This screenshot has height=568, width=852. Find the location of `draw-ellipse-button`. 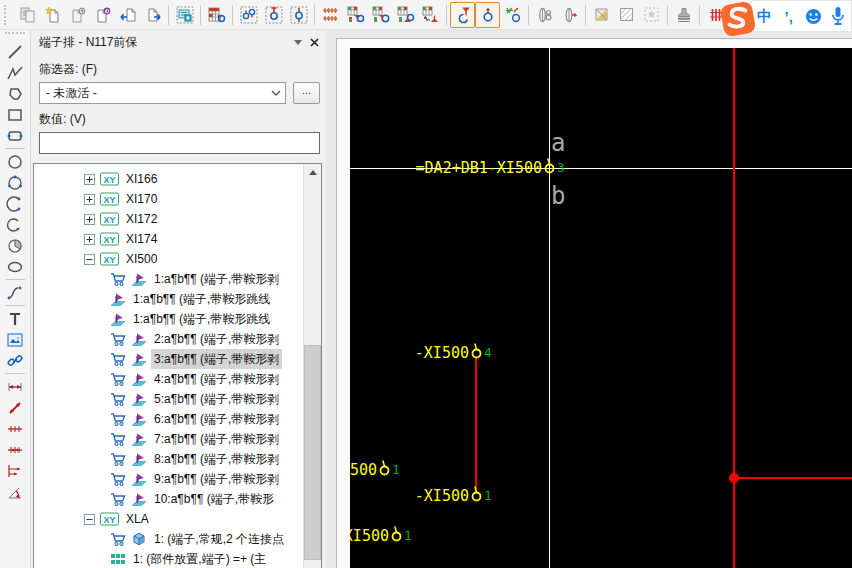

draw-ellipse-button is located at coordinates (15, 266).